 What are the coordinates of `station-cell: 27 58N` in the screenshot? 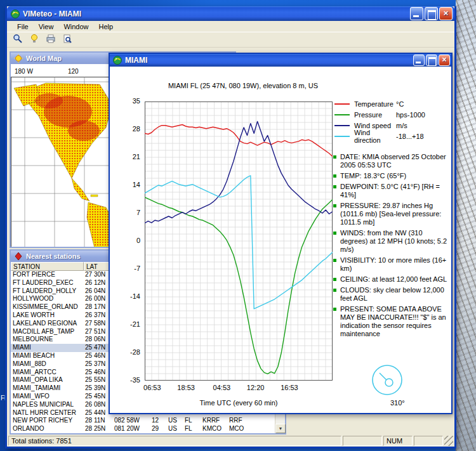 It's located at (95, 324).